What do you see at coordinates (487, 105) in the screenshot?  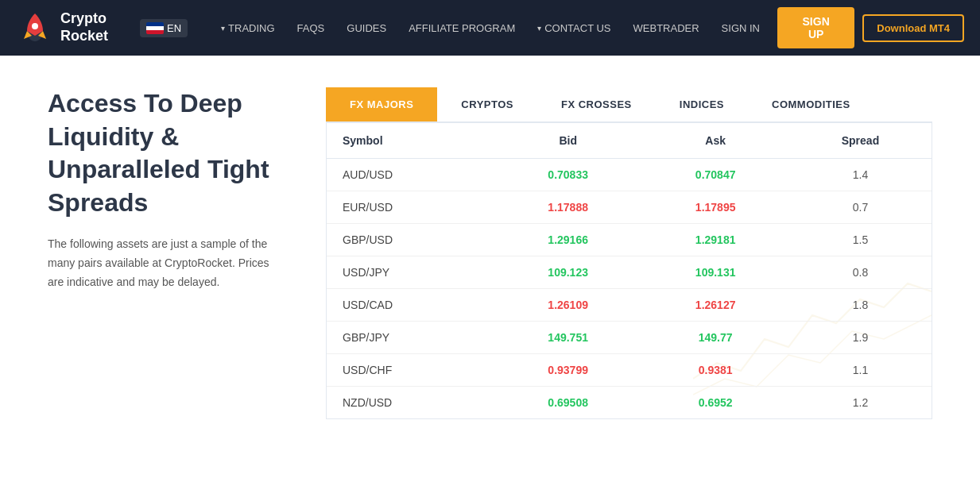 I see `tab-cryptos: CRYPTOS` at bounding box center [487, 105].